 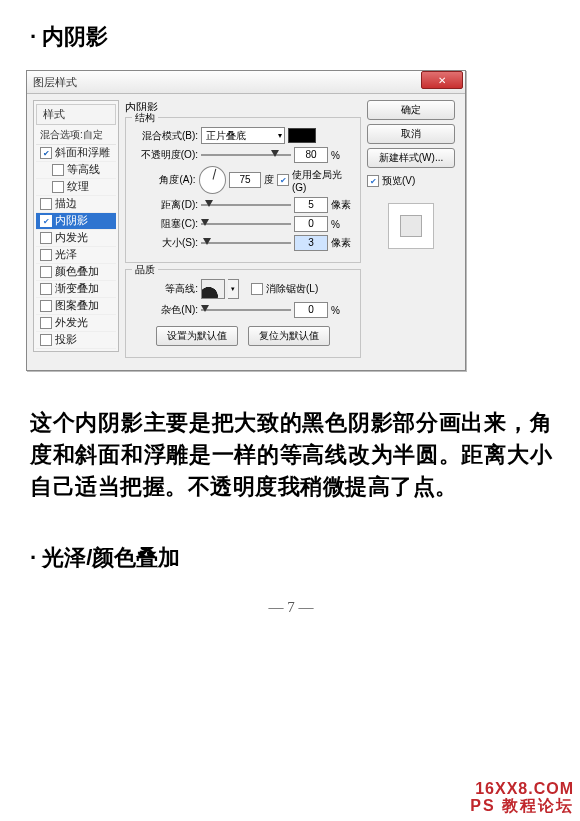 What do you see at coordinates (76, 232) in the screenshot?
I see `styles-list-column: 样式 混合选项:自定 ✔ 斜面和浮雕 等高线 纹理` at bounding box center [76, 232].